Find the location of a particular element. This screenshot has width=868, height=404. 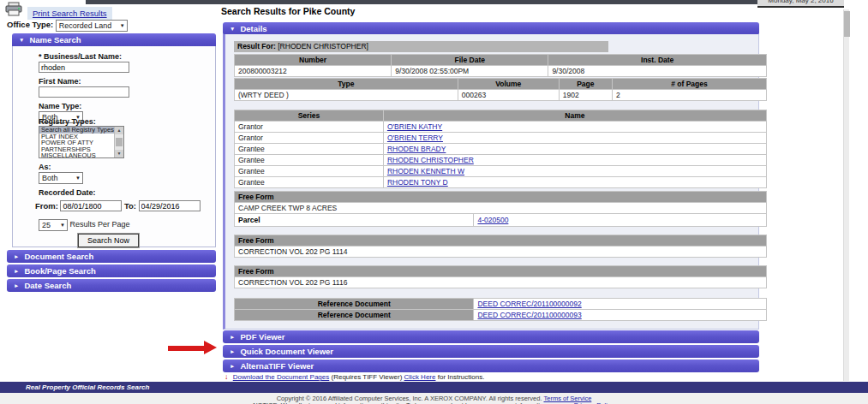

result-for-label: Result For: is located at coordinates (257, 46).